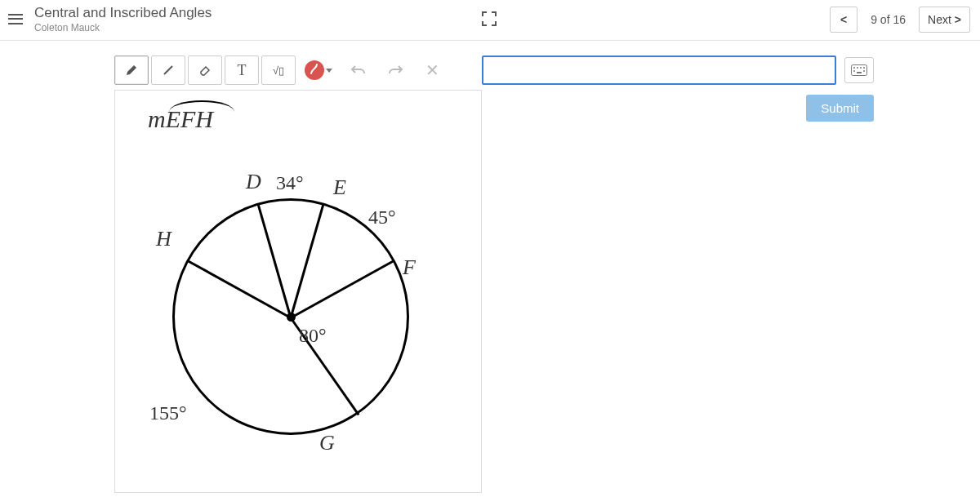 Image resolution: width=980 pixels, height=497 pixels. Describe the element at coordinates (180, 119) in the screenshot. I see `question-expression: mEFH` at that location.